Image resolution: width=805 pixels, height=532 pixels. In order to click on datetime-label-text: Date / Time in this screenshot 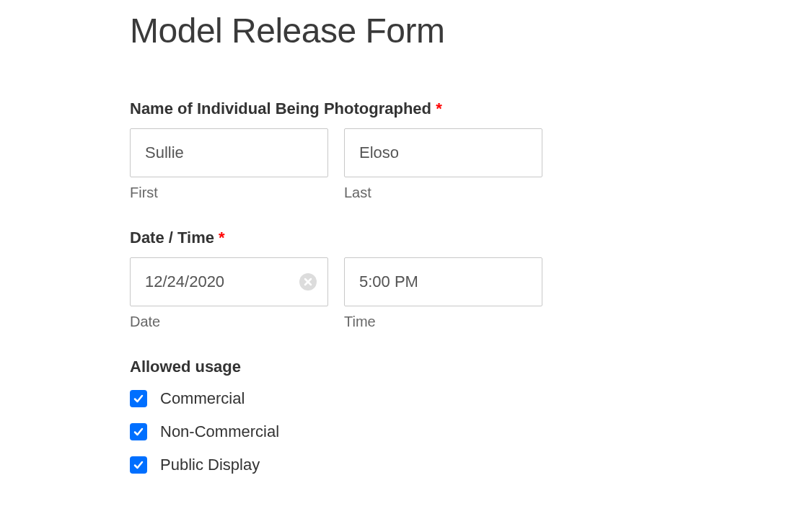, I will do `click(172, 238)`.